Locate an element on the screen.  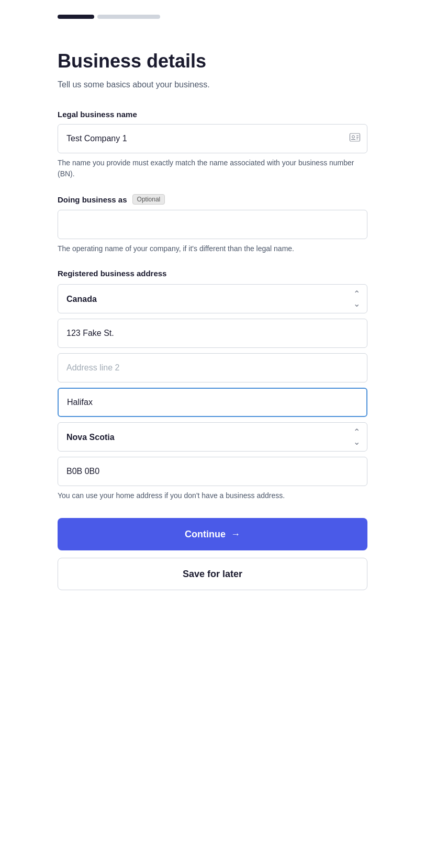
page-title: Business details is located at coordinates (213, 61).